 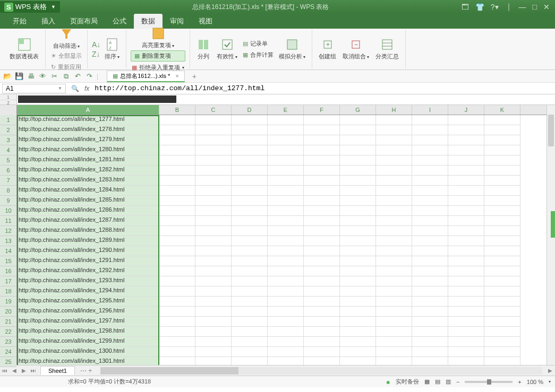 I want to click on validation-button: 有效性▾, so click(x=227, y=49).